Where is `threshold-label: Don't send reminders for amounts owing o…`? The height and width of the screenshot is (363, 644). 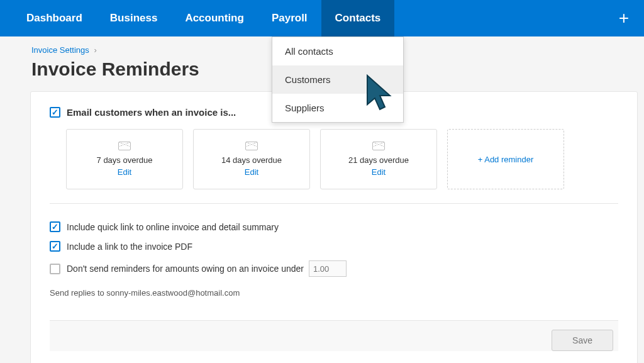
threshold-label: Don't send reminders for amounts owing o… is located at coordinates (185, 269).